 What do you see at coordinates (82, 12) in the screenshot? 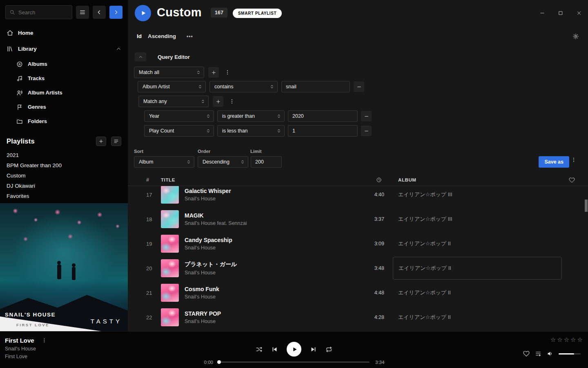
I see `hamburger-icon` at bounding box center [82, 12].